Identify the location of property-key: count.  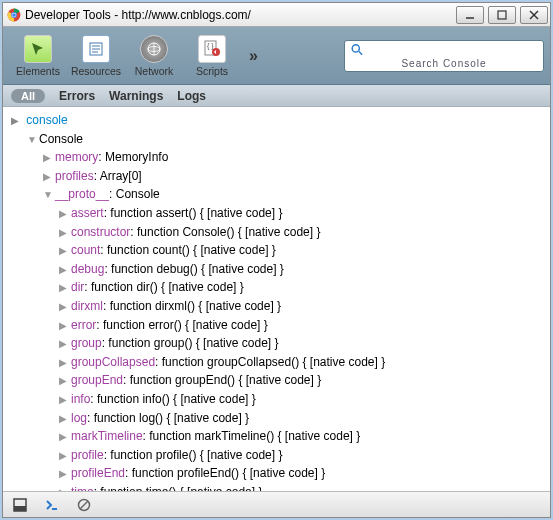
(86, 250).